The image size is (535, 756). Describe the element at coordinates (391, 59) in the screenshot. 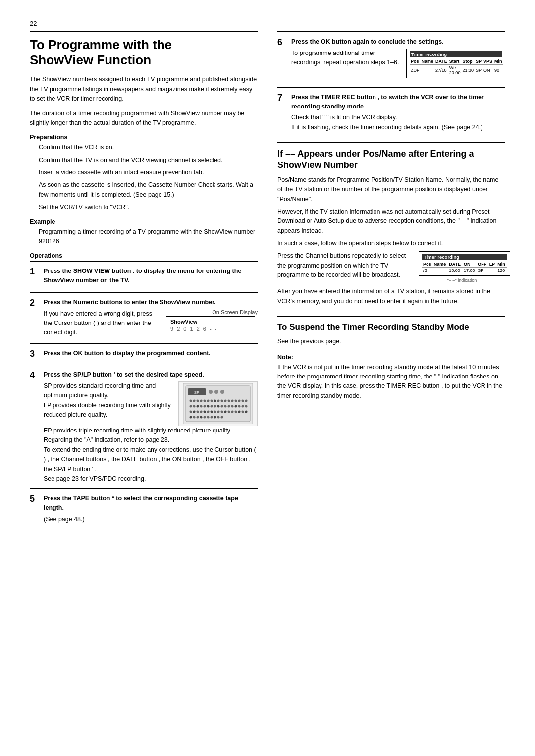

I see `step-6: 6 Press the OK button again to conclude …` at that location.